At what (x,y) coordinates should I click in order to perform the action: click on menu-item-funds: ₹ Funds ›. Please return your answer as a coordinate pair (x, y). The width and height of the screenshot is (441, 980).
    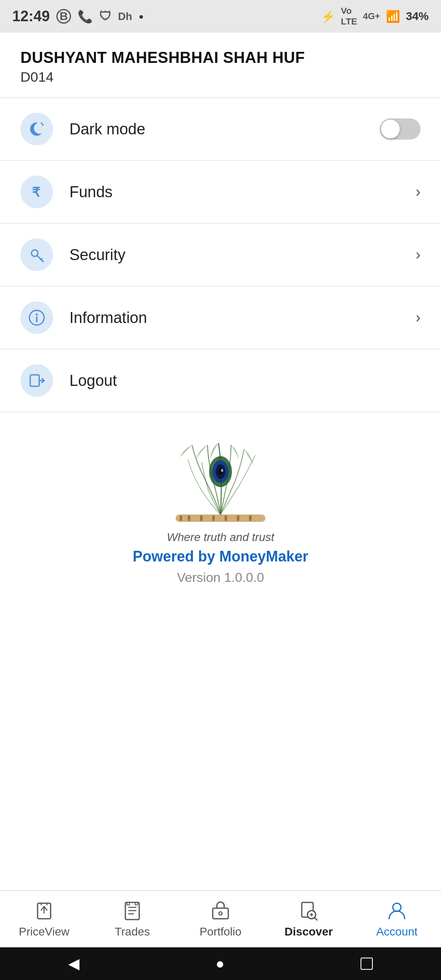
    Looking at the image, I should click on (220, 192).